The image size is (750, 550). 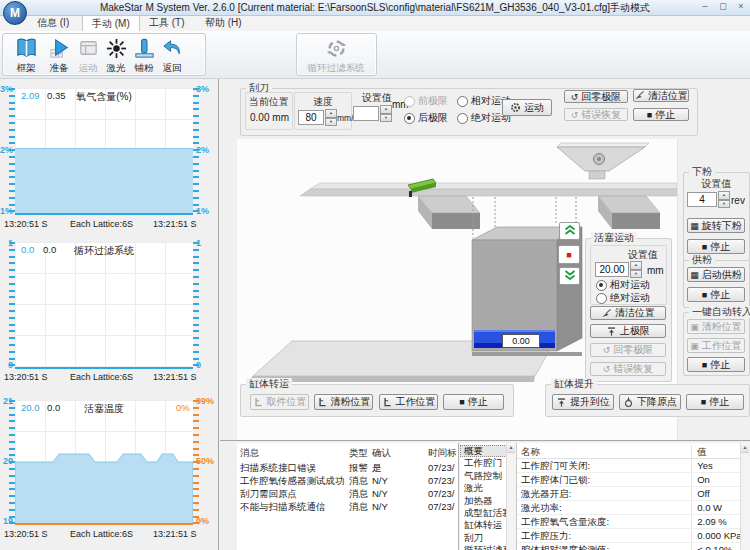 I want to click on status-scrollbar: ▲, so click(x=745, y=496).